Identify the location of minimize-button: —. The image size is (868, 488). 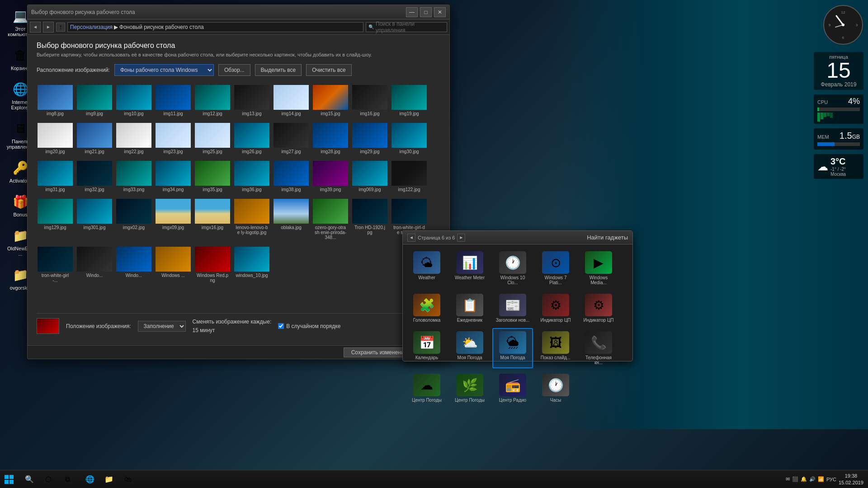
(412, 12).